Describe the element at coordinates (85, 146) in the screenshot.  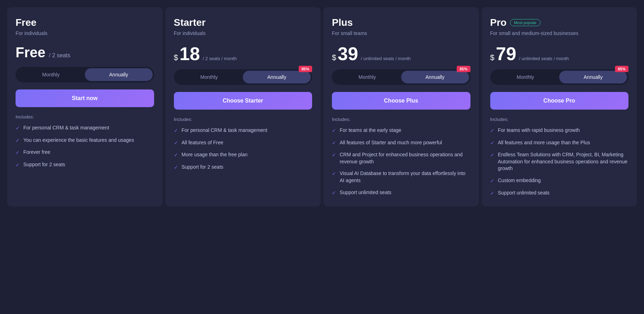
I see `feature-list-free: ✓For personal CRM & task management✓You …` at that location.